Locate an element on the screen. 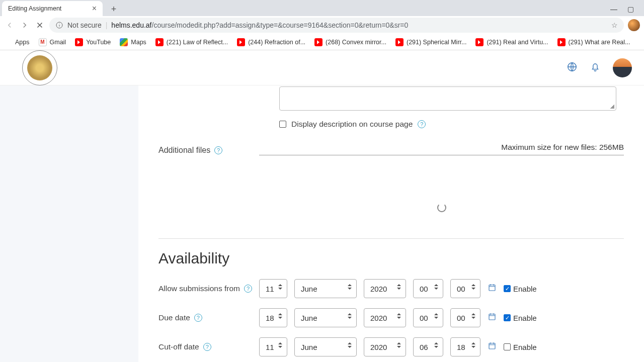  notifications-icon is located at coordinates (595, 68).